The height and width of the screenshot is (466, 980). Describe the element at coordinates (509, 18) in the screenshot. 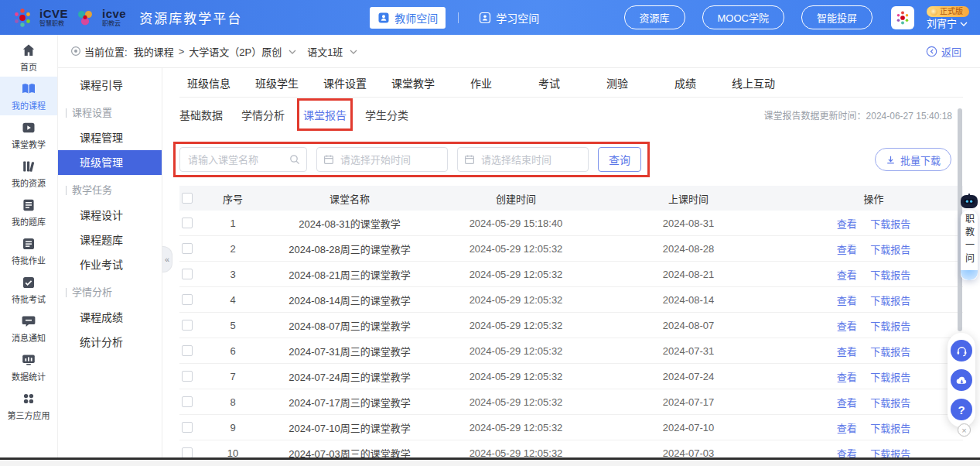

I see `student-space-button: 学习空间` at that location.